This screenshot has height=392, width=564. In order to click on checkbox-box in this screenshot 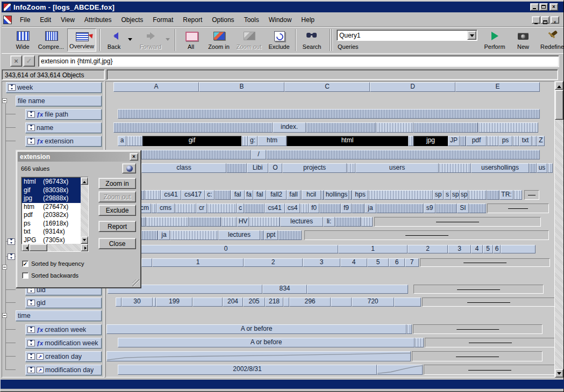, I will do `click(25, 275)`.